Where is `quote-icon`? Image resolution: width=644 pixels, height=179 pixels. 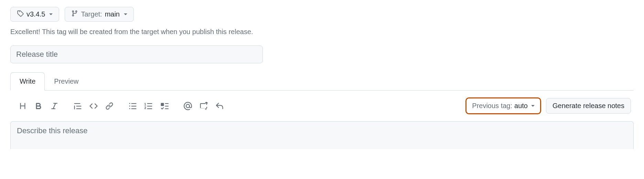
quote-icon is located at coordinates (78, 106).